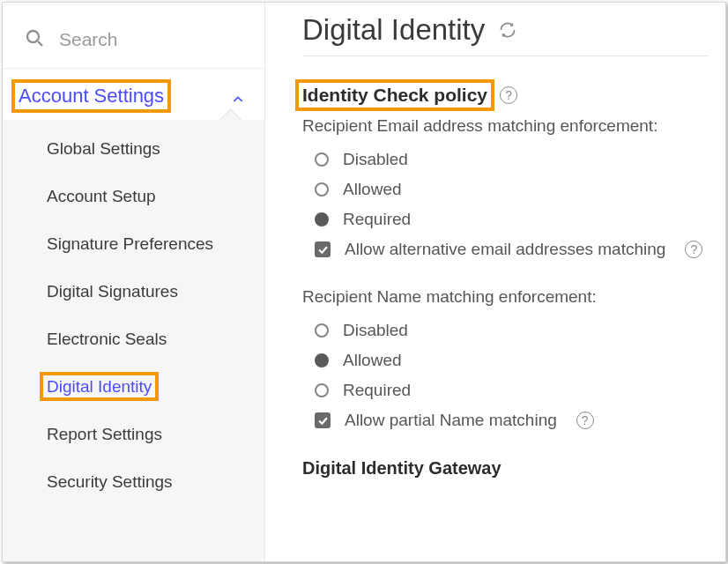 This screenshot has height=564, width=728. What do you see at coordinates (34, 40) in the screenshot?
I see `search-icon` at bounding box center [34, 40].